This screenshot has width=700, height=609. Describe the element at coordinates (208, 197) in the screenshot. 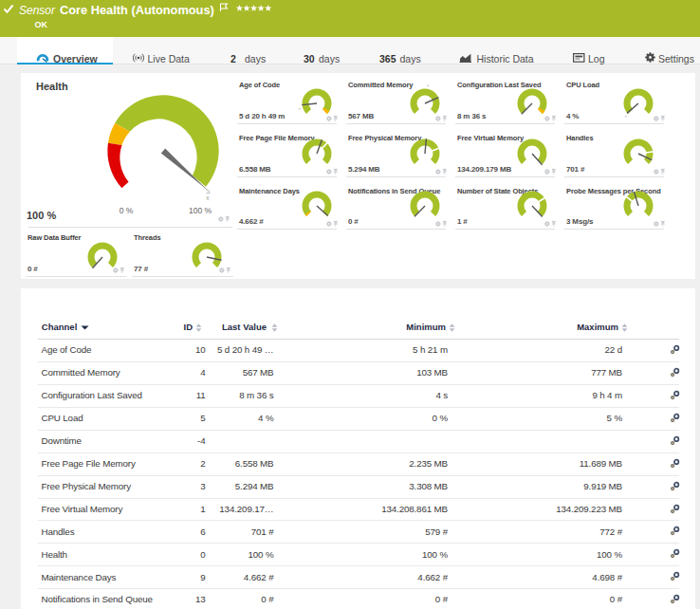

I see `svg-text: x` at that location.